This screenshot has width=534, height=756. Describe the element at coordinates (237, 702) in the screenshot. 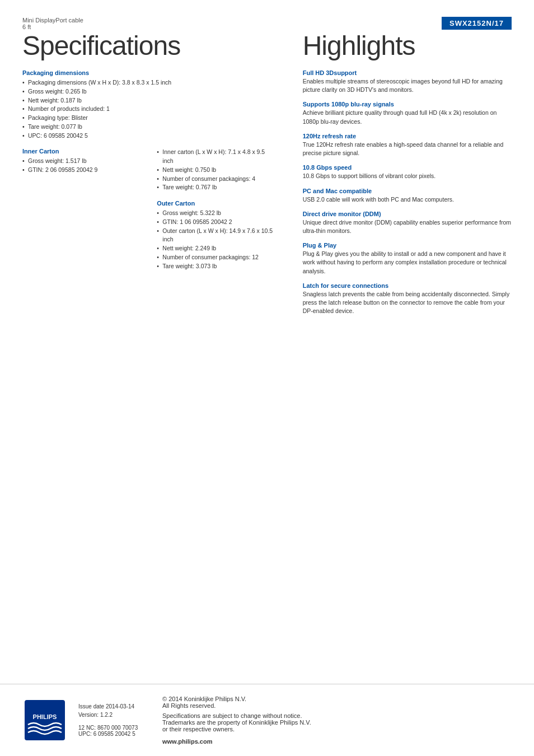

I see `footer-copyright: © 2014 Koninklijke Philips N.V. All Righ…` at that location.